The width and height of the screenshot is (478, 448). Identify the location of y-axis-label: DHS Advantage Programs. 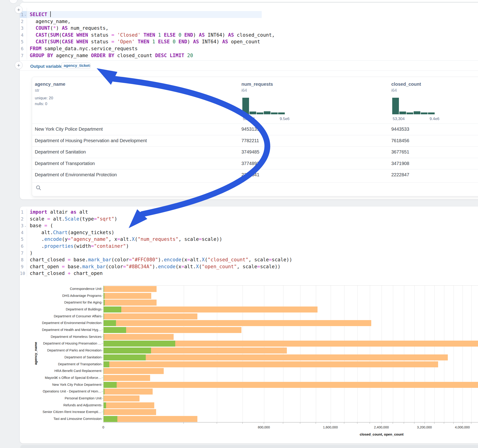
(55, 296).